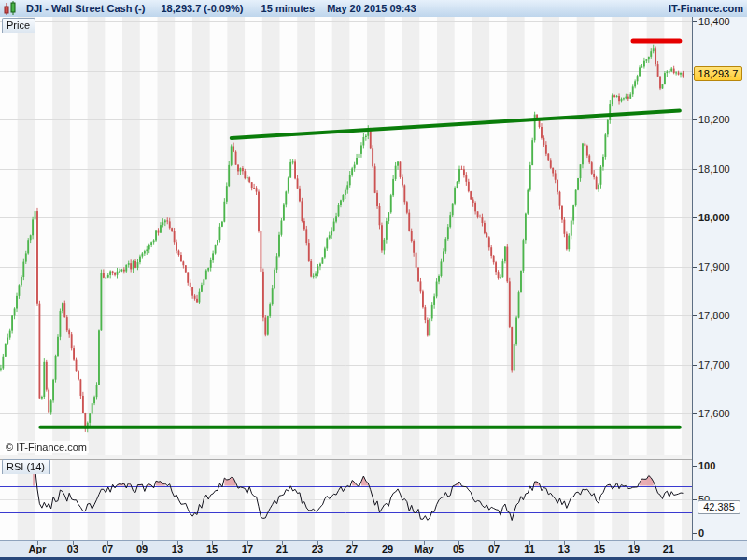 This screenshot has height=560, width=747. Describe the element at coordinates (719, 508) in the screenshot. I see `rsi-value-label: 42.385` at that location.